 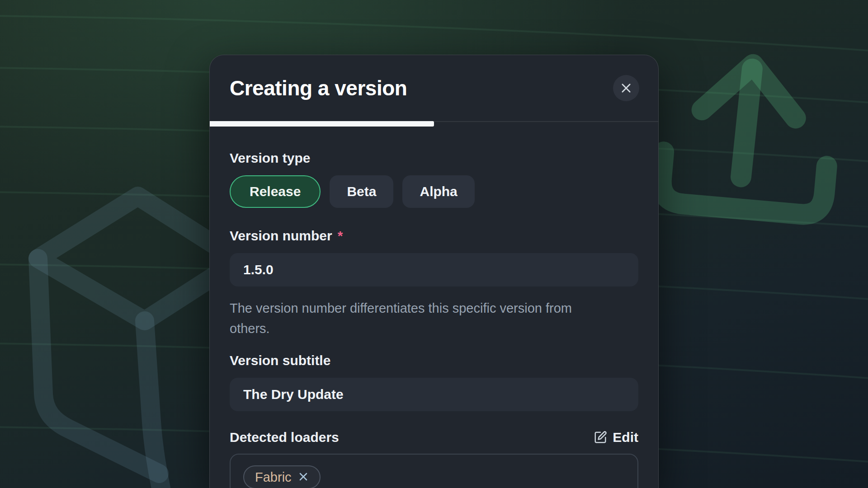 What do you see at coordinates (434, 236) in the screenshot?
I see `version-number-label-row: Version number *` at bounding box center [434, 236].